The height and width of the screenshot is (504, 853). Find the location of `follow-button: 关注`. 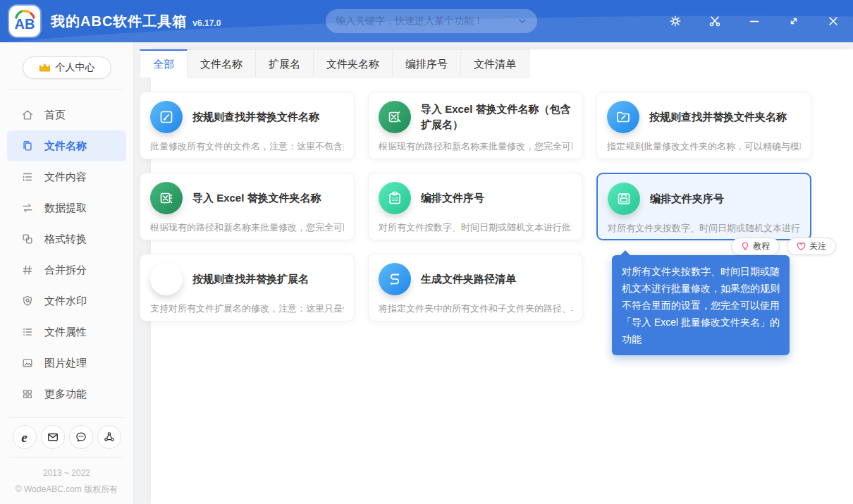

follow-button: 关注 is located at coordinates (811, 247).